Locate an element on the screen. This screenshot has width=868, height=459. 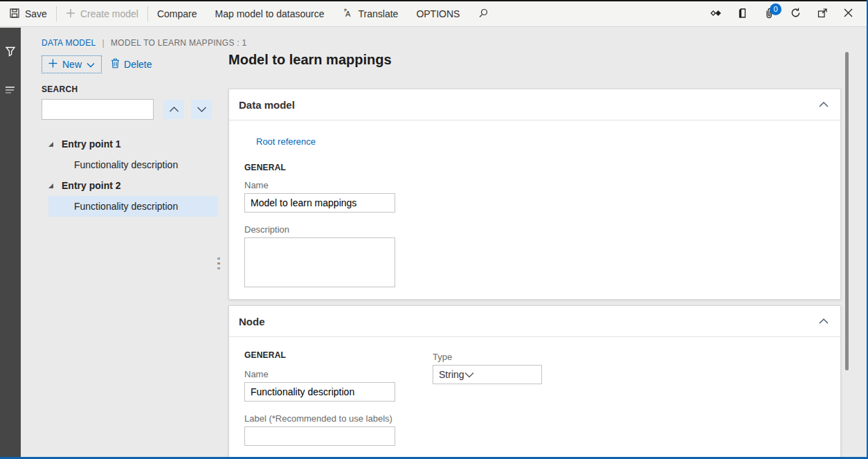
vertical-scrollbar is located at coordinates (847, 211).